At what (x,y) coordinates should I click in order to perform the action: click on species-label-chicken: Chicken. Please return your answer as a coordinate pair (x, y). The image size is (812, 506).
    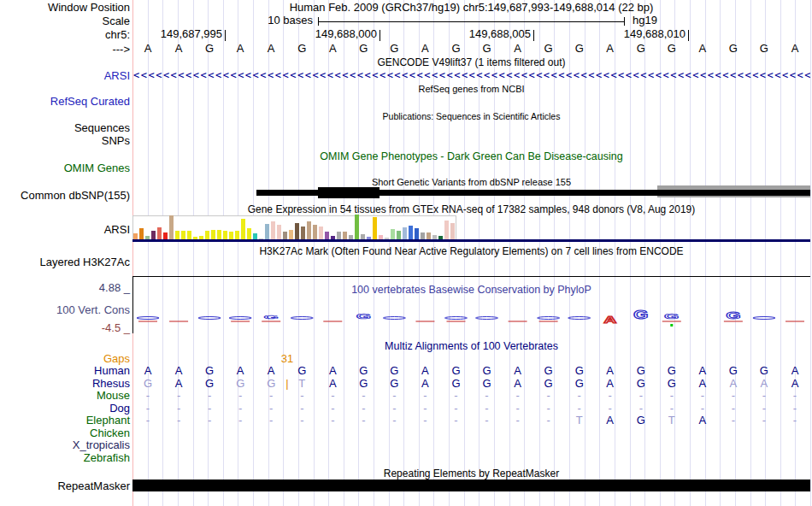
    Looking at the image, I should click on (109, 433).